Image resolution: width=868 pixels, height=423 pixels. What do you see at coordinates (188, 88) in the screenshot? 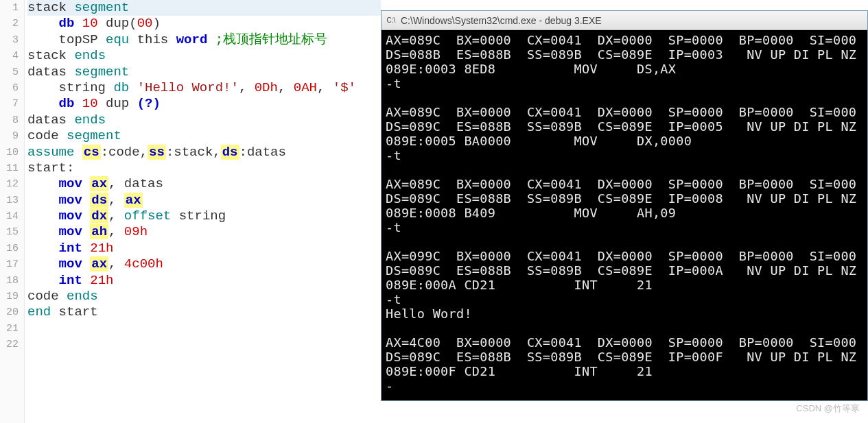
I see `token: 'Hello Word!'` at bounding box center [188, 88].